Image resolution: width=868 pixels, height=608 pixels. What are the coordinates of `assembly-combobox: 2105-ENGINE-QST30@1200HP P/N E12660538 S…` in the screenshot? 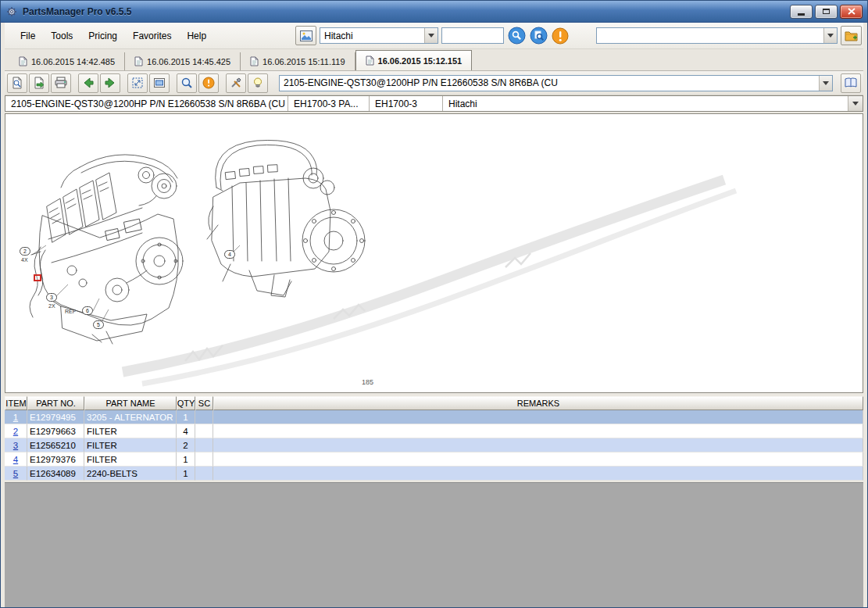 It's located at (556, 83).